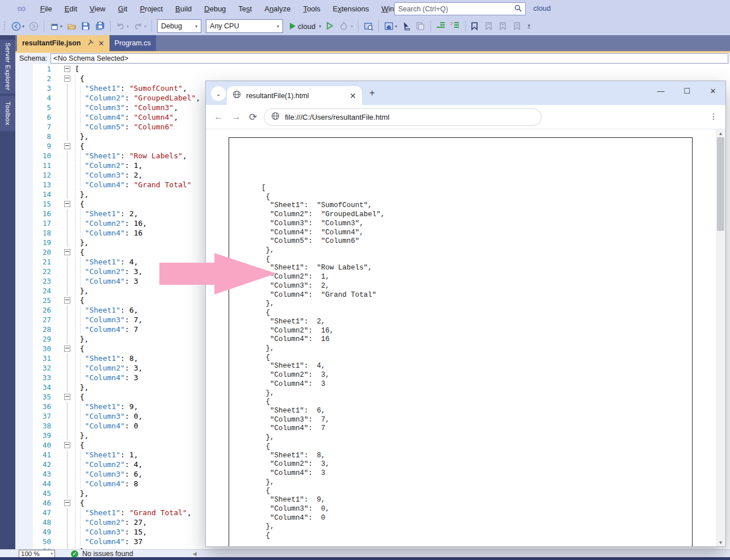  What do you see at coordinates (720, 338) in the screenshot?
I see `browser-scrollbar: ▲ ▼` at bounding box center [720, 338].